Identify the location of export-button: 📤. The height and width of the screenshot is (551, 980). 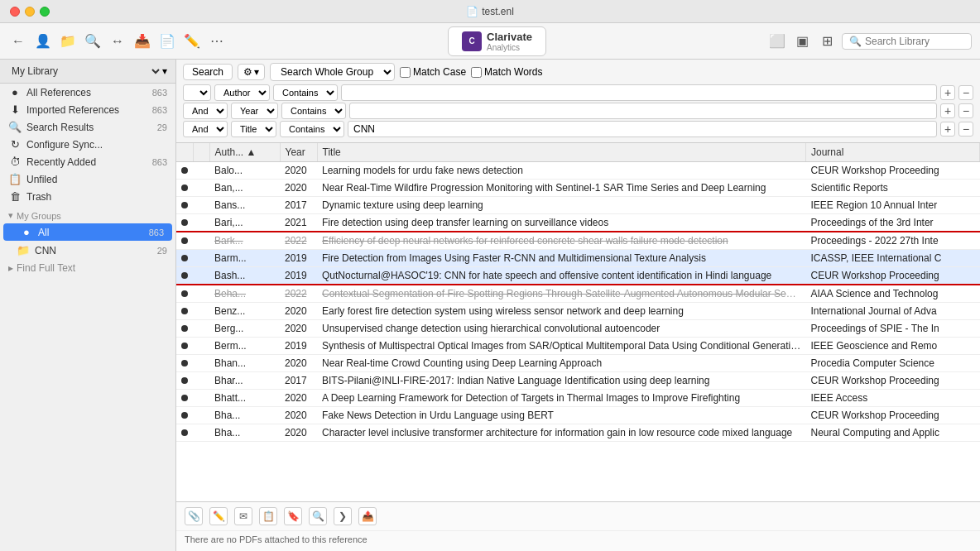
(368, 516).